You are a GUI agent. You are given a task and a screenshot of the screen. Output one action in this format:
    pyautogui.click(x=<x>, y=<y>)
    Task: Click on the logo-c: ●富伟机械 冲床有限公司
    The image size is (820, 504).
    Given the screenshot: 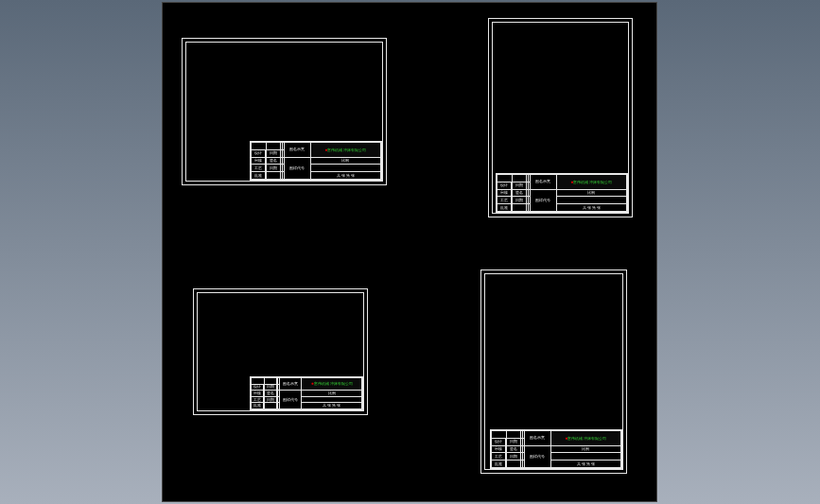 What is the action you would take?
    pyautogui.click(x=332, y=384)
    